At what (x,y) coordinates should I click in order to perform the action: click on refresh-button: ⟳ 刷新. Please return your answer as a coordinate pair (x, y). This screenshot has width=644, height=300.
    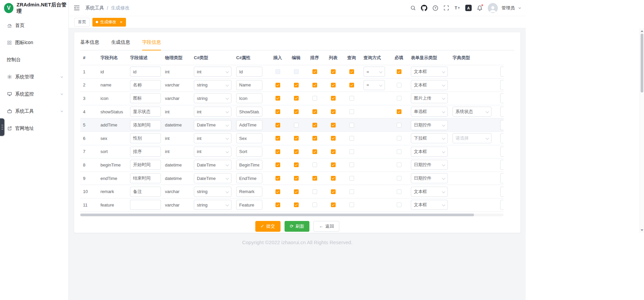
    Looking at the image, I should click on (297, 226).